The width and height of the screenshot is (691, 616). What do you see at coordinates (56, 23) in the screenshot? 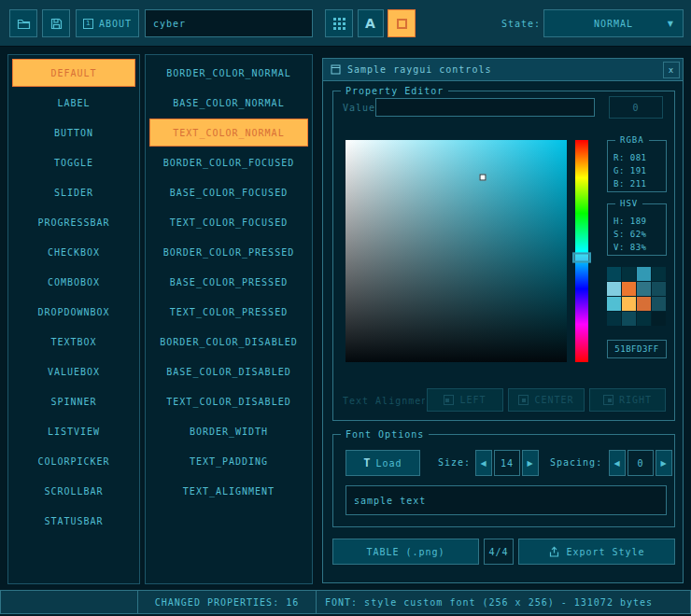
I see `save-style-button` at bounding box center [56, 23].